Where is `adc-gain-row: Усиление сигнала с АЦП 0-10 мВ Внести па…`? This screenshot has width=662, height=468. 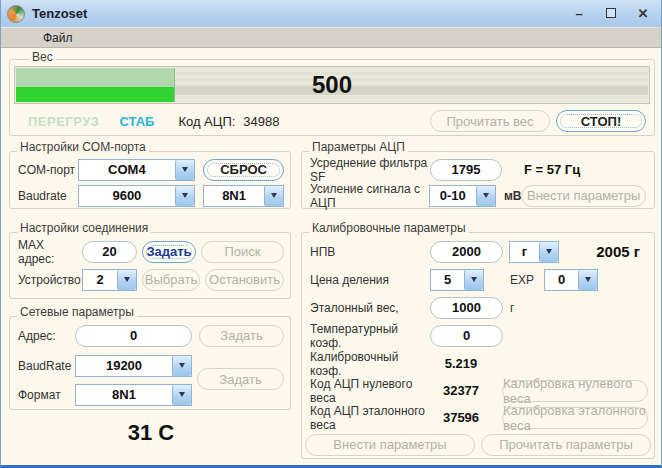 adc-gain-row: Усиление сигнала с АЦП 0-10 мВ Внести па… is located at coordinates (479, 196).